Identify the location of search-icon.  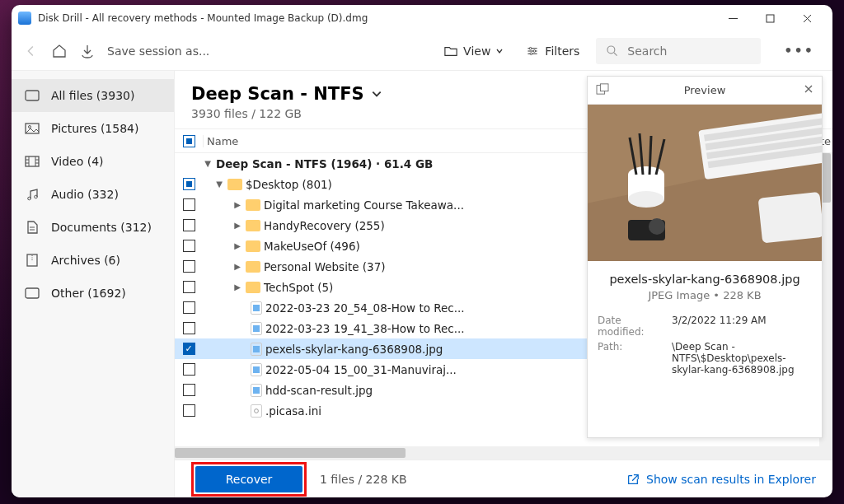
(612, 51).